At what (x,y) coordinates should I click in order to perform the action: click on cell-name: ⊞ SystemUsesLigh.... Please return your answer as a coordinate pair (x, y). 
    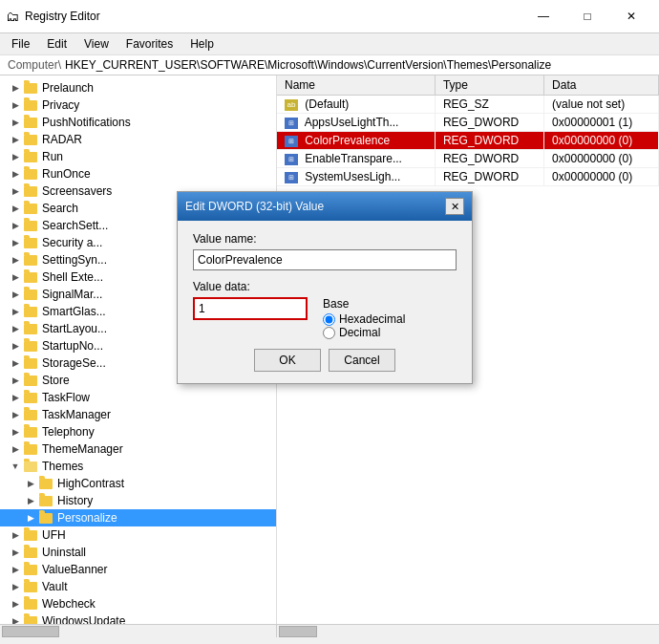
    Looking at the image, I should click on (355, 178).